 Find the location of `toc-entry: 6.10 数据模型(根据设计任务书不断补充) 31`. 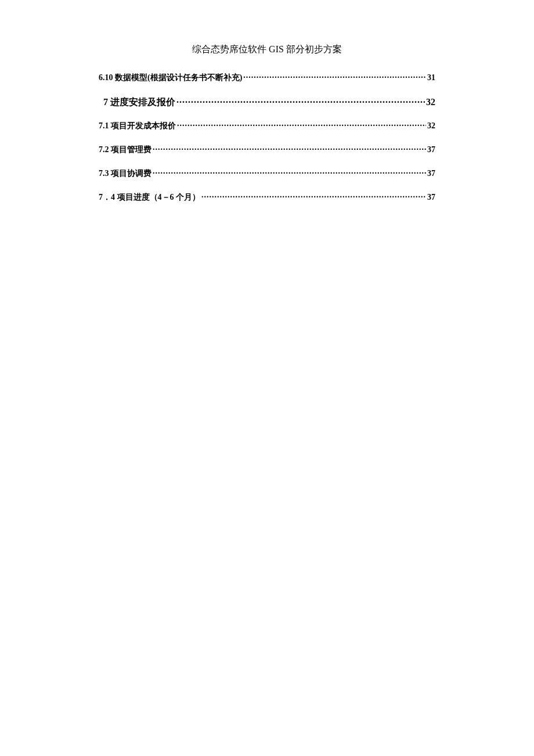

toc-entry: 6.10 数据模型(根据设计任务书不断补充) 31 is located at coordinates (267, 78).